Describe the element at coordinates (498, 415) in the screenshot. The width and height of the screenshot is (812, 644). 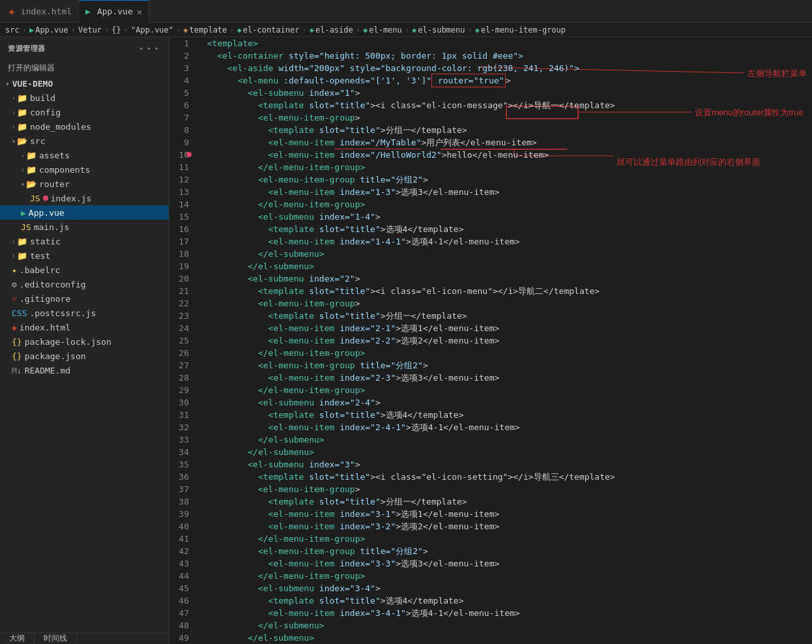
I see `code-line-31: <template slot="title">选项4</template>` at that location.